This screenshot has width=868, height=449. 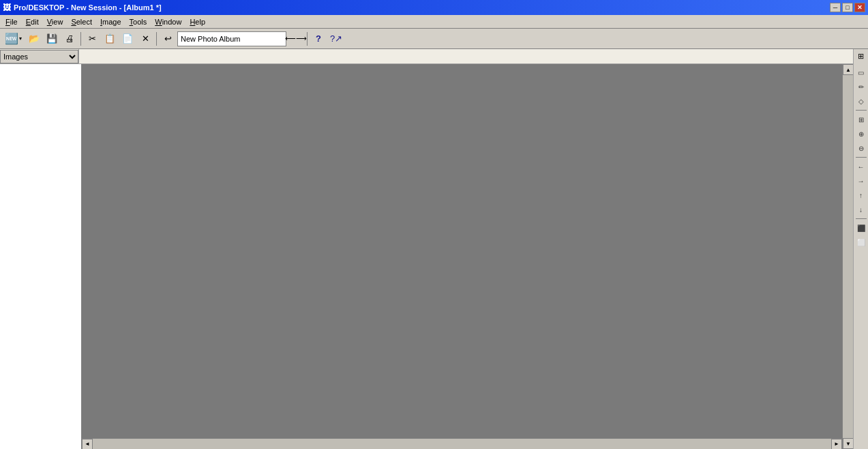 What do you see at coordinates (861, 87) in the screenshot?
I see `draw-tool-button: ✏` at bounding box center [861, 87].